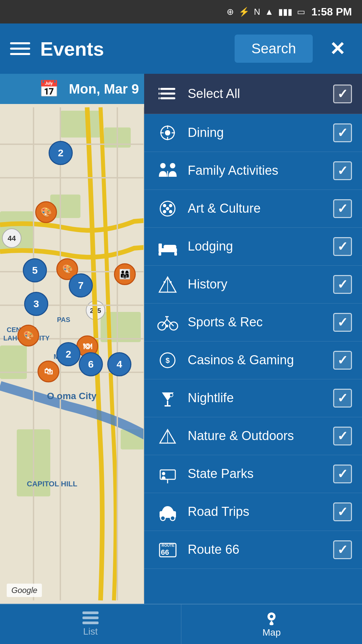 This screenshot has width=362, height=644. I want to click on dining-icon, so click(168, 133).